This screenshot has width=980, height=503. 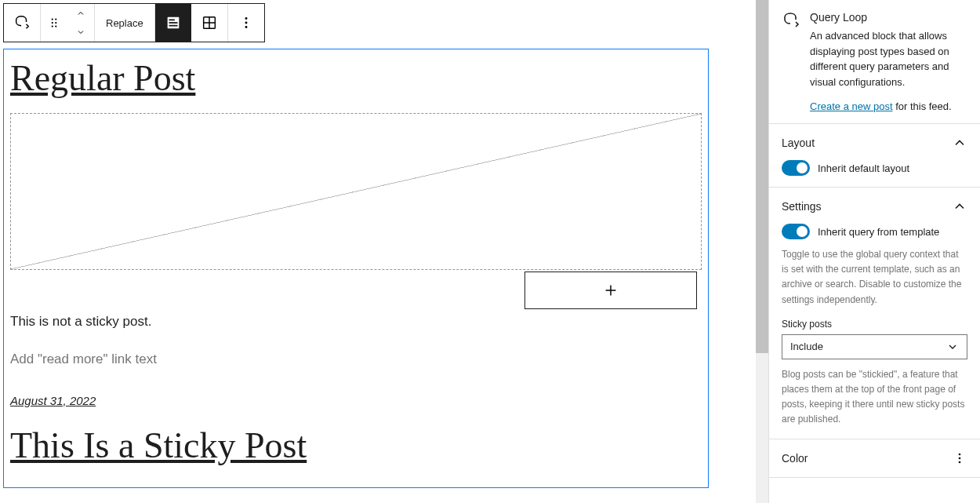 What do you see at coordinates (851, 107) in the screenshot?
I see `create-new-post-link: Create a new post` at bounding box center [851, 107].